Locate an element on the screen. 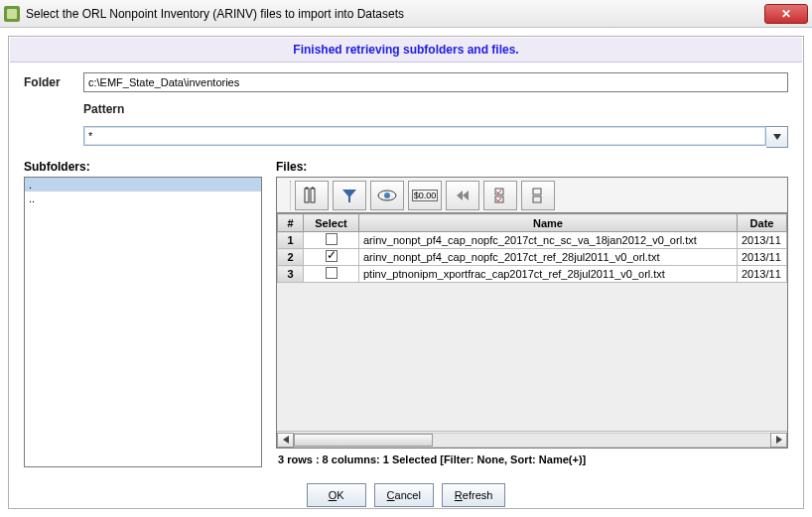  chevron-right-icon is located at coordinates (779, 440).